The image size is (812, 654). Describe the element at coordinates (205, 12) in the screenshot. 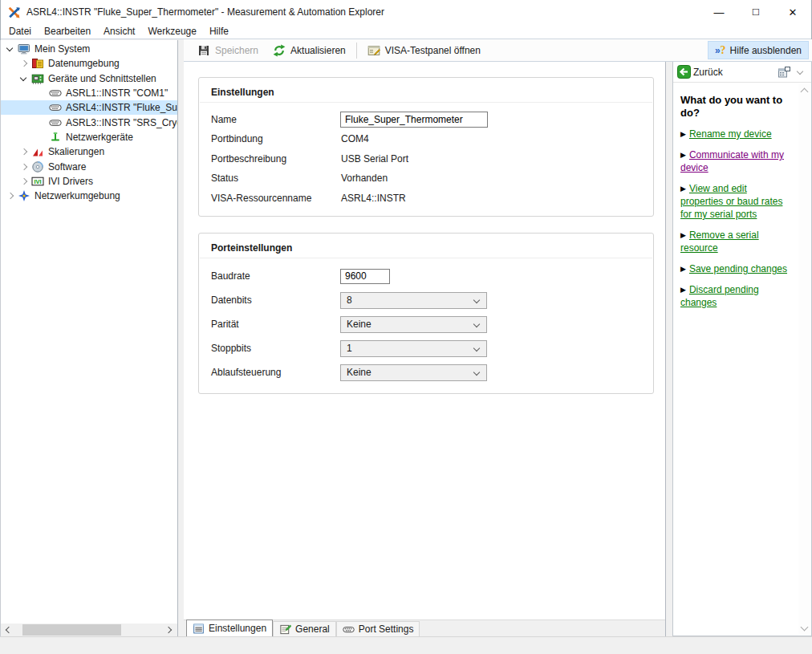

I see `window-title: ASRL4::INSTR "Fluke_Super_Thermometer" -…` at that location.